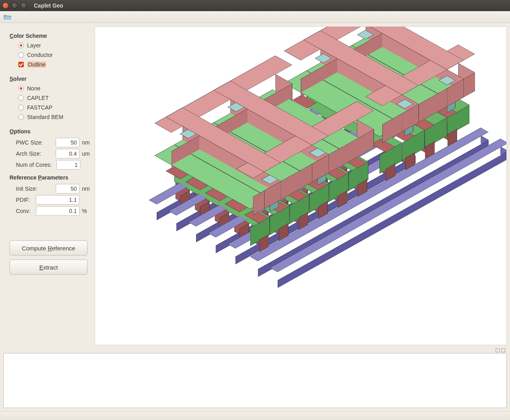 The height and width of the screenshot is (420, 510). I want to click on label-pdif: PDIF:, so click(23, 200).